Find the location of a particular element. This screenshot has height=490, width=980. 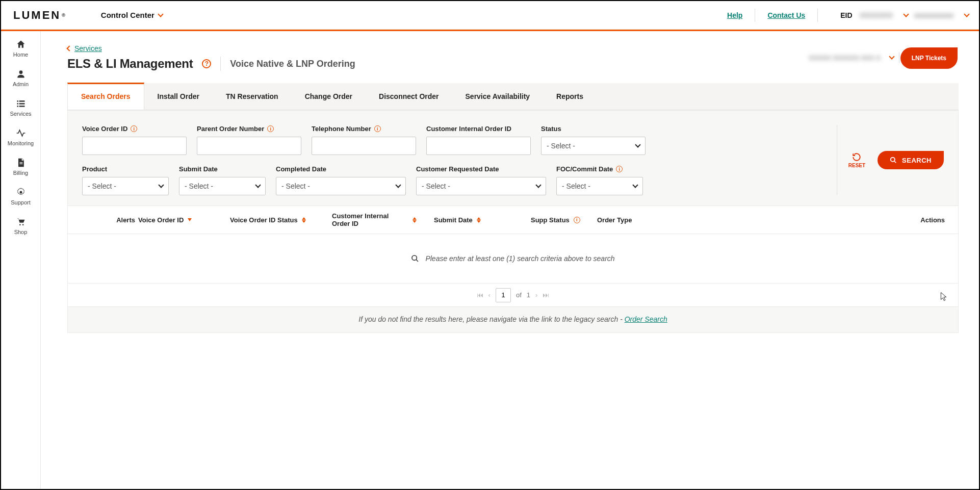

column-order-type: Order Type is located at coordinates (646, 220).